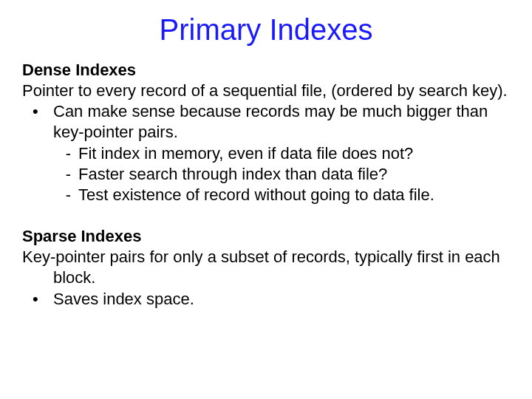 The height and width of the screenshot is (399, 532). Describe the element at coordinates (266, 267) in the screenshot. I see `sparse-intro: Key-pointer pairs for only a subset of r…` at that location.